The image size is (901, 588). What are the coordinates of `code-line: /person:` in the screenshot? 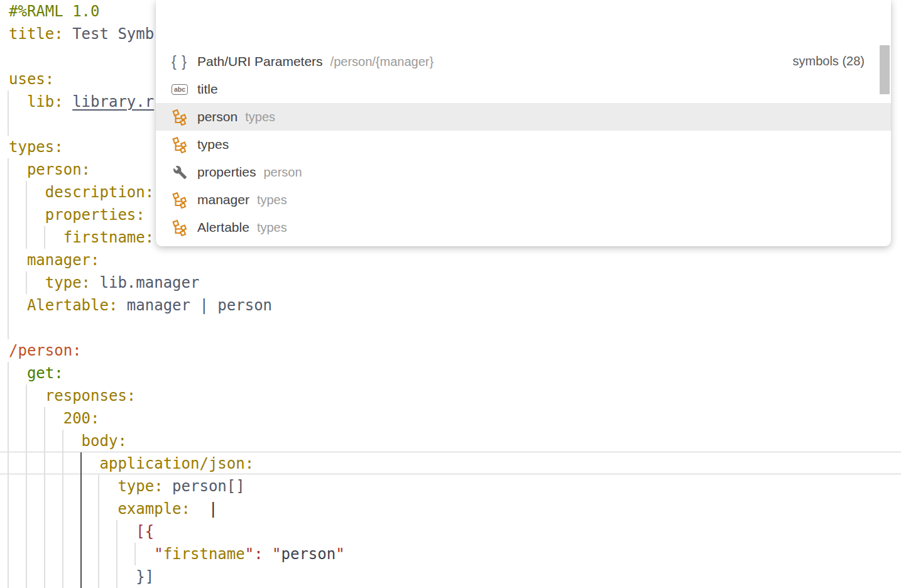 It's located at (177, 351).